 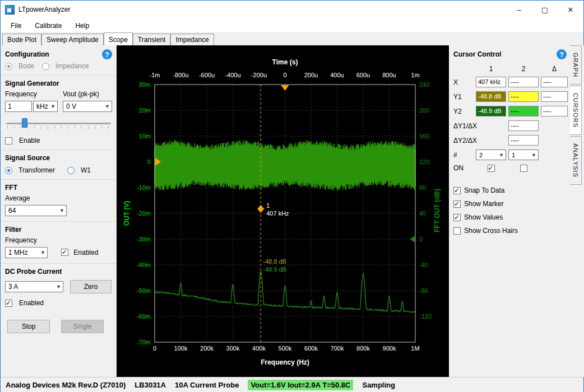 What do you see at coordinates (545, 10) in the screenshot?
I see `maximize-button: ▢` at bounding box center [545, 10].